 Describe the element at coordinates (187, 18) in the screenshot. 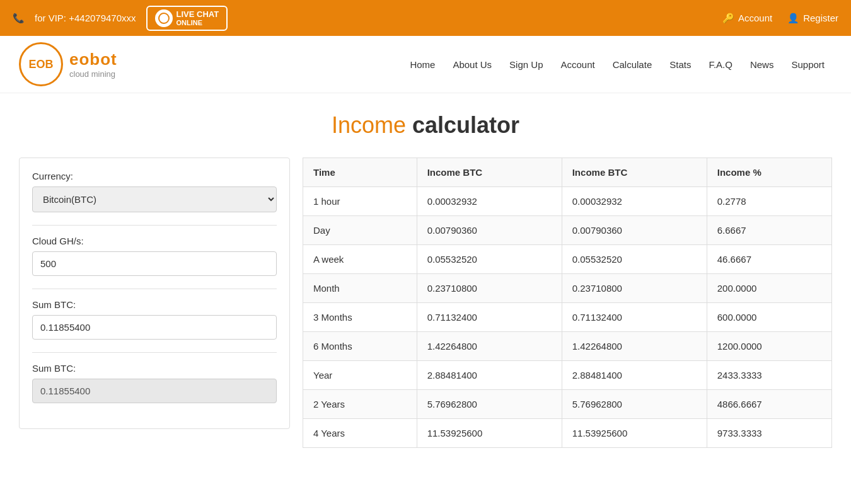

I see `live-chat-button: LIVE CHAT ONLINE` at that location.